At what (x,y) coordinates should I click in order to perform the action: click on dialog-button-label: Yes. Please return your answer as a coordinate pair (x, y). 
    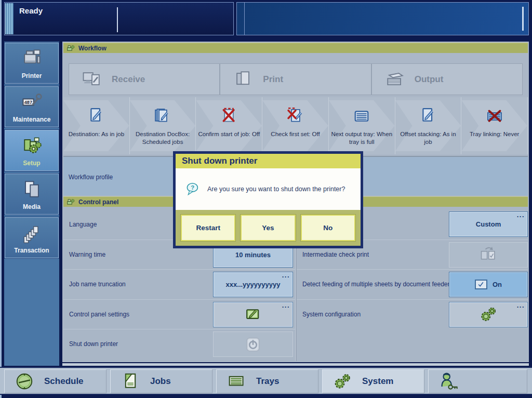
    Looking at the image, I should click on (268, 228).